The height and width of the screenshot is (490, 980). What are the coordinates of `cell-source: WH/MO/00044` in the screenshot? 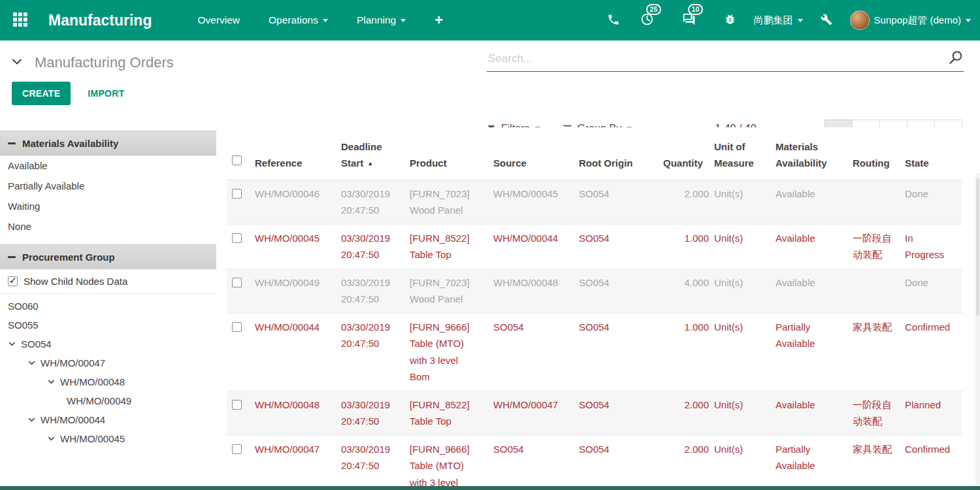 It's located at (536, 246).